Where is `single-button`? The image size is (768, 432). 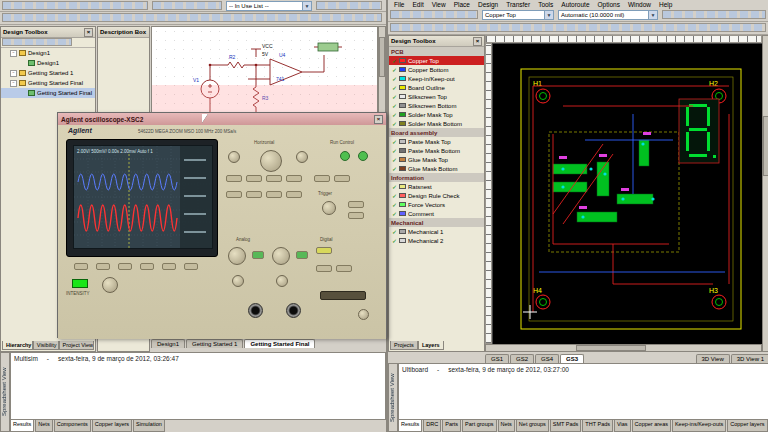 single-button is located at coordinates (363, 156).